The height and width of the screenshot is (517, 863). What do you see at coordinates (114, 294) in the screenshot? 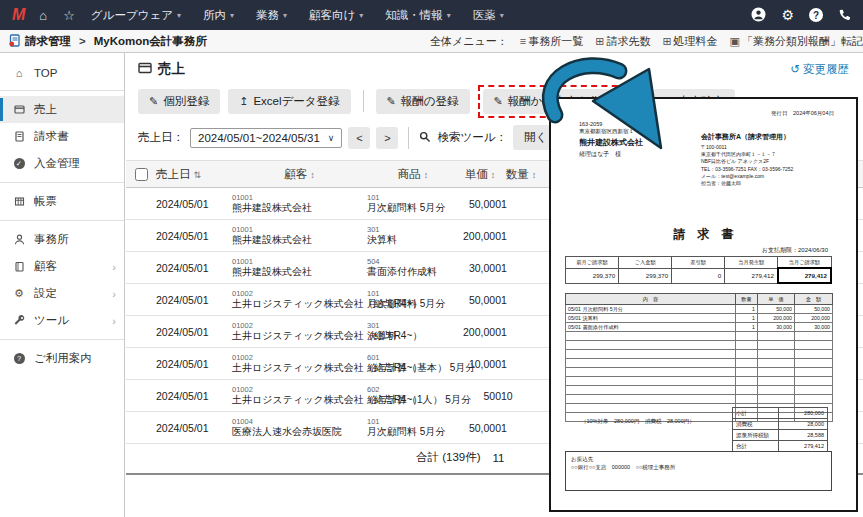
I see `chevron-right-icon: ›` at bounding box center [114, 294].